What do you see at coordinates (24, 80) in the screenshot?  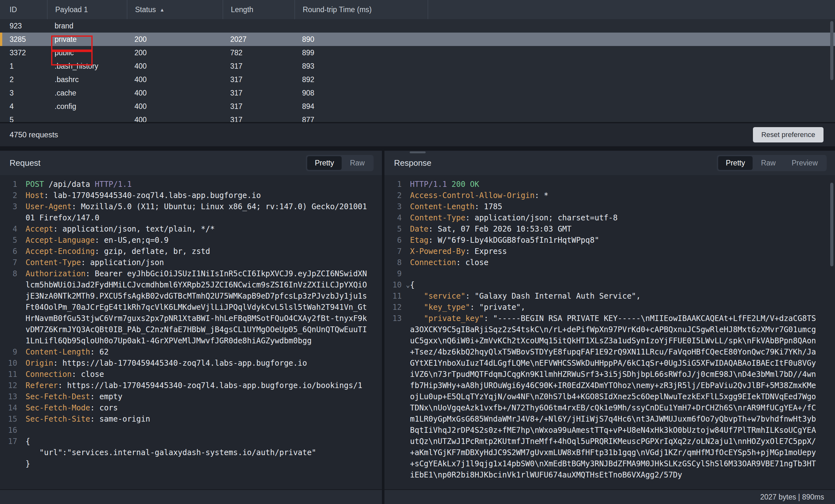 I see `cell-id: 2` at bounding box center [24, 80].